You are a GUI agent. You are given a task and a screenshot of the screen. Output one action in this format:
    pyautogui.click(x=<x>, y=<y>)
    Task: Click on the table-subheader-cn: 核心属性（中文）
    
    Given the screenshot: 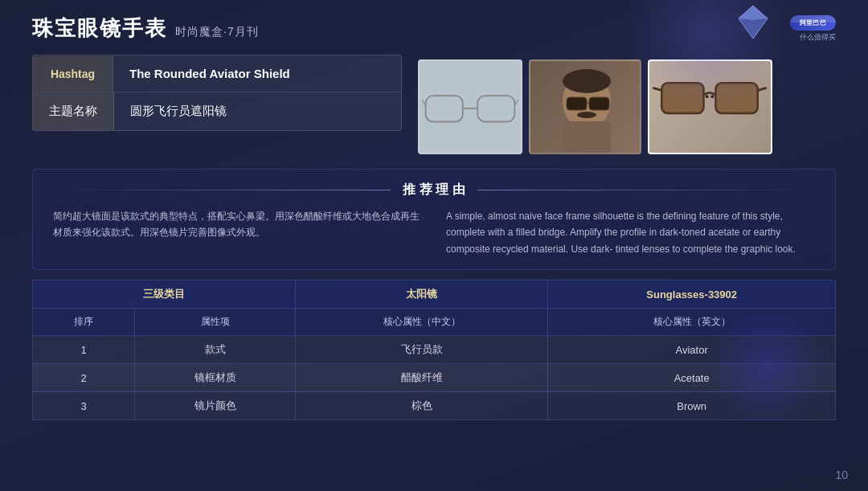 What is the action you would take?
    pyautogui.click(x=422, y=322)
    